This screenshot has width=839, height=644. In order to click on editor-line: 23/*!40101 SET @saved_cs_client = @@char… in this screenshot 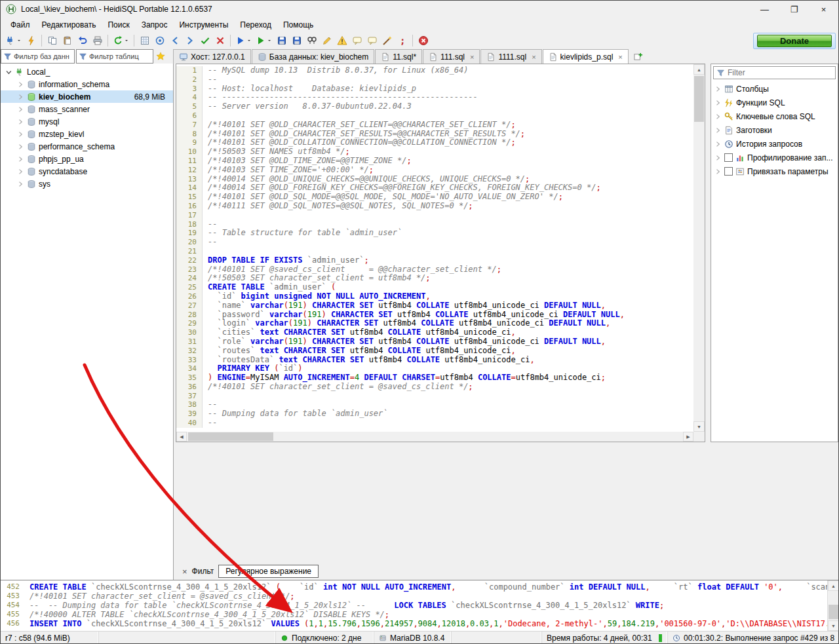, I will do `click(435, 270)`.